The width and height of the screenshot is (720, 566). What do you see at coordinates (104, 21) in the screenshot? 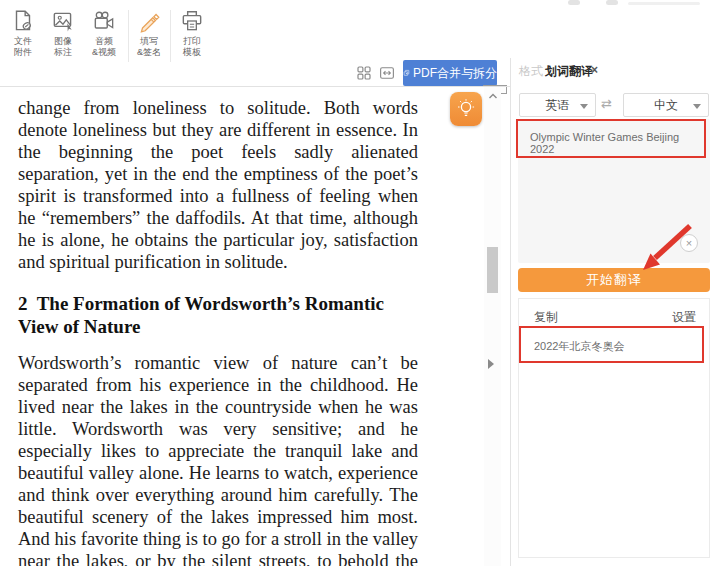
I see `audio-video-icon` at bounding box center [104, 21].